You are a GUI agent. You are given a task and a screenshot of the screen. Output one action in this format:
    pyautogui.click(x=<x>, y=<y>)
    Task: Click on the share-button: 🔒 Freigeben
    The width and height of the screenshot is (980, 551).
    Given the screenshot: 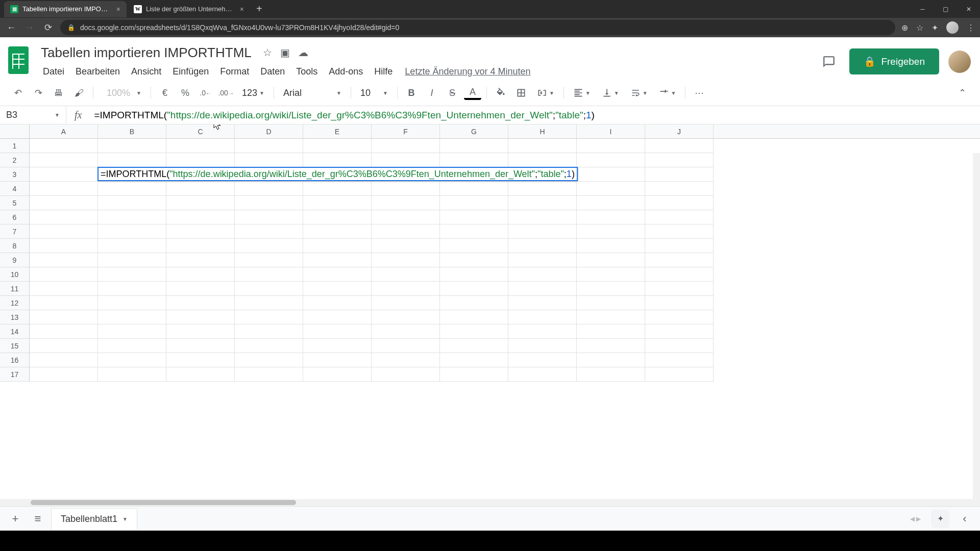 What is the action you would take?
    pyautogui.click(x=894, y=61)
    